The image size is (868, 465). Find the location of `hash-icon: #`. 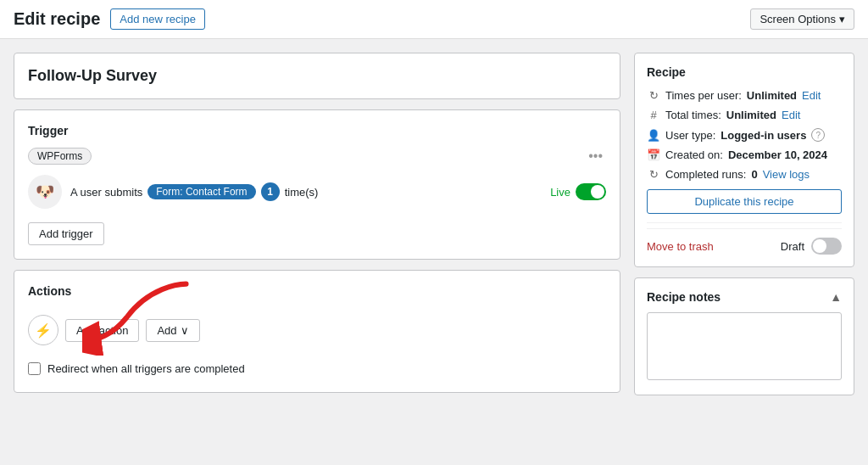

hash-icon: # is located at coordinates (654, 115).